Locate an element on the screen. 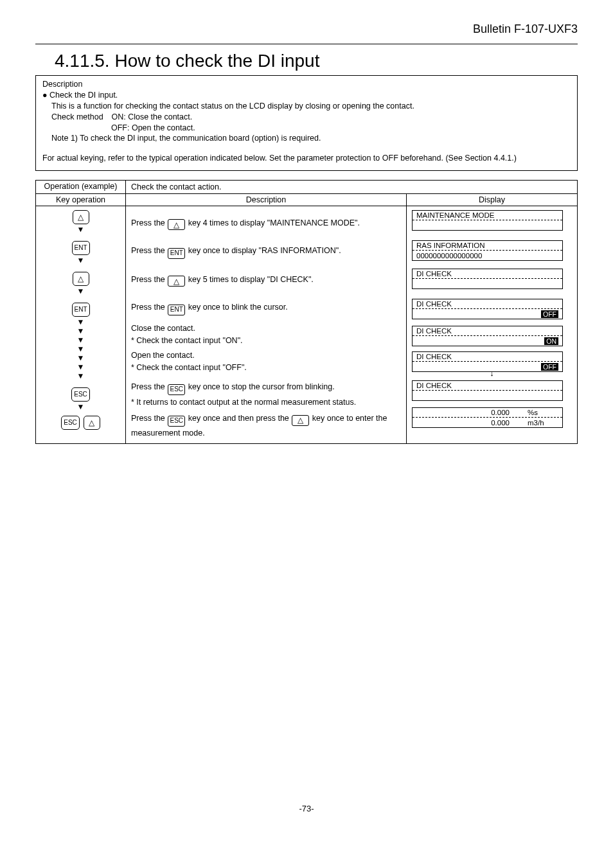 This screenshot has width=613, height=868. lcd-di-check-off: DI CHECK OFF is located at coordinates (487, 362).